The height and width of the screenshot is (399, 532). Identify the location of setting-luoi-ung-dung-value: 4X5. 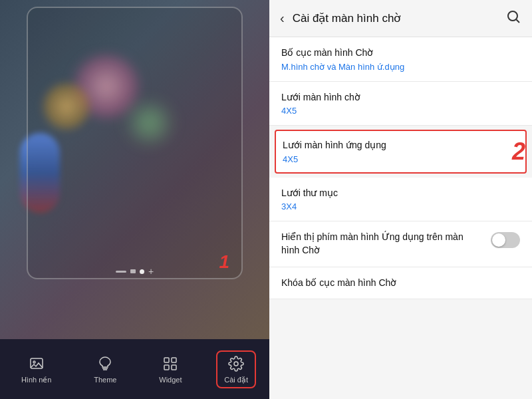
(391, 160).